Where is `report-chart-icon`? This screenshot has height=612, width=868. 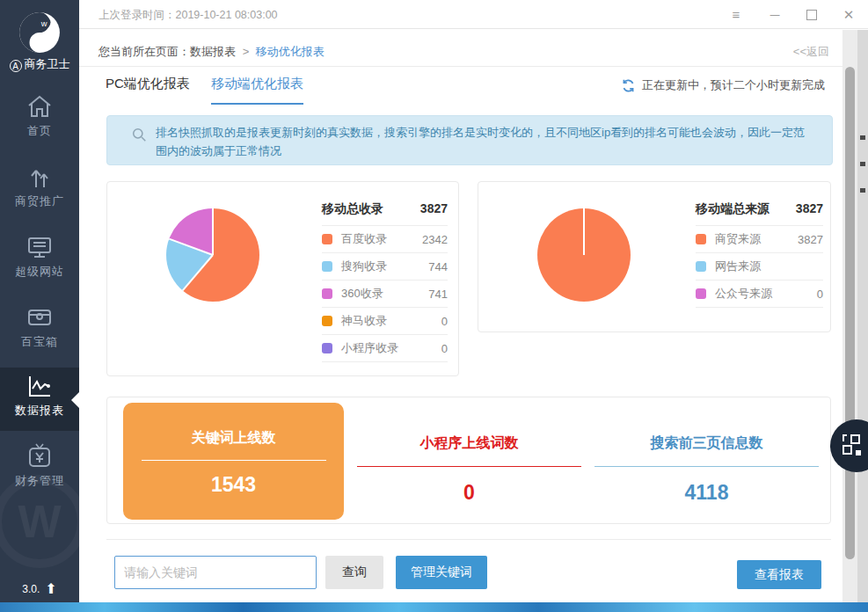 report-chart-icon is located at coordinates (40, 386).